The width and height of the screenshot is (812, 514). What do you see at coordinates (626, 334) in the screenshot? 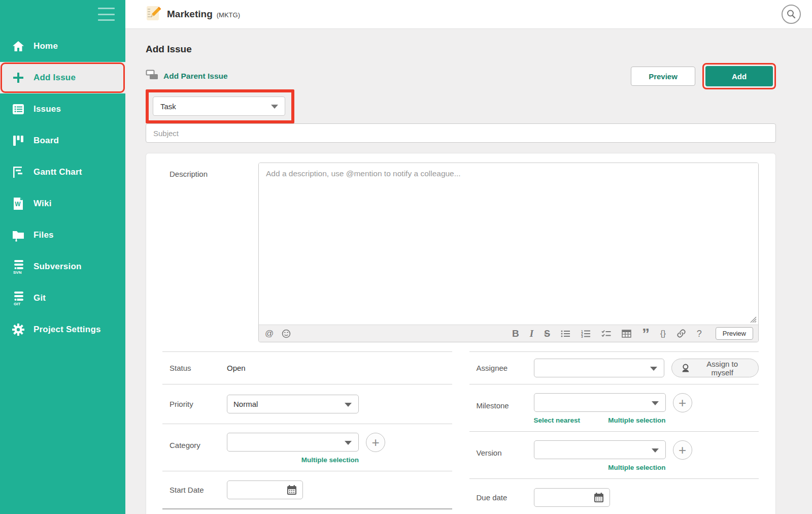
I see `table-icon` at bounding box center [626, 334].